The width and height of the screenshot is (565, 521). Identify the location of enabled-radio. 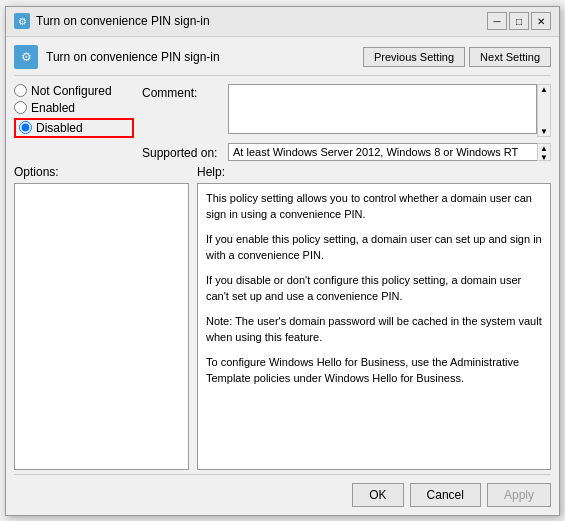
(20, 108).